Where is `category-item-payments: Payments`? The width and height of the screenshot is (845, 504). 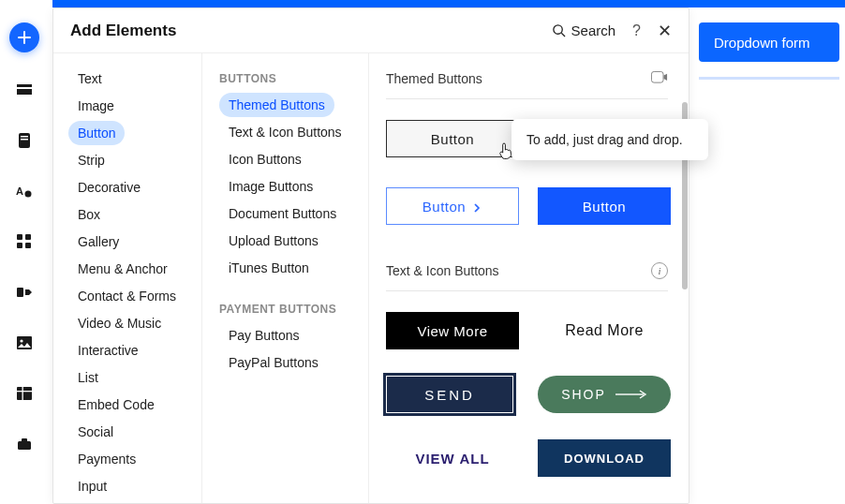 category-item-payments: Payments is located at coordinates (107, 459).